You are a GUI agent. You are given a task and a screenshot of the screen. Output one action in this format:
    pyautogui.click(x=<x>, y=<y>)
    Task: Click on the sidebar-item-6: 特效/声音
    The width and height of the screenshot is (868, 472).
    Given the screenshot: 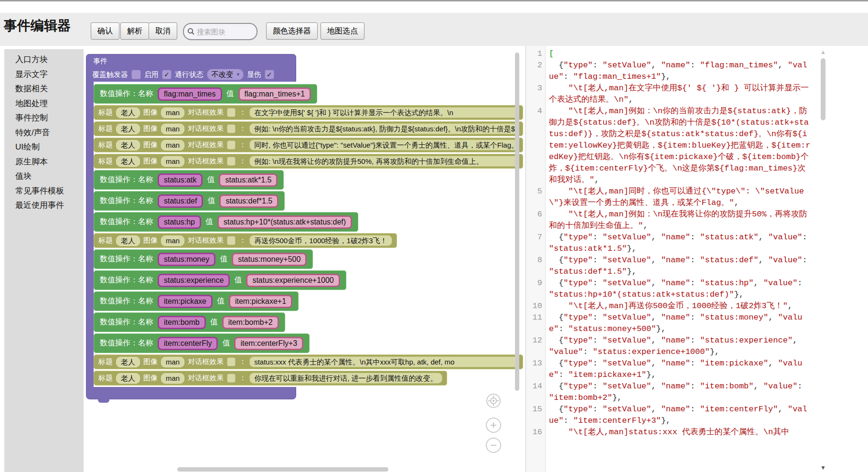 What is the action you would take?
    pyautogui.click(x=44, y=133)
    